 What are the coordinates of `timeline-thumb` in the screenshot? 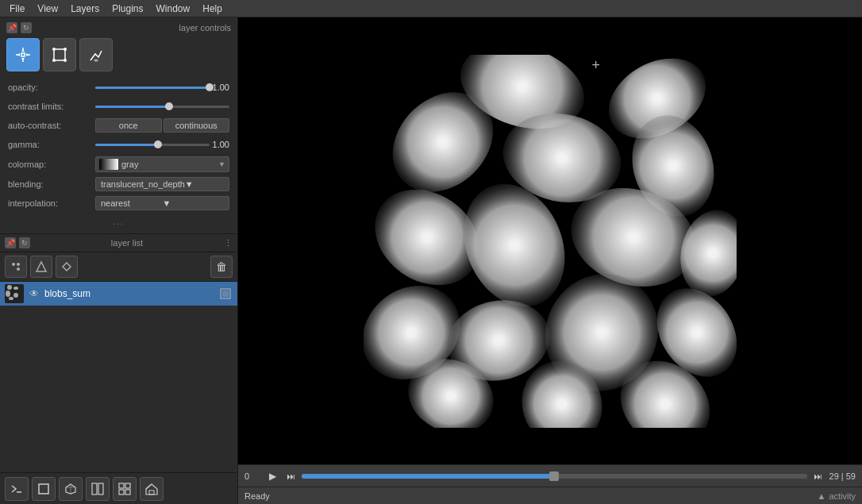 It's located at (554, 476).